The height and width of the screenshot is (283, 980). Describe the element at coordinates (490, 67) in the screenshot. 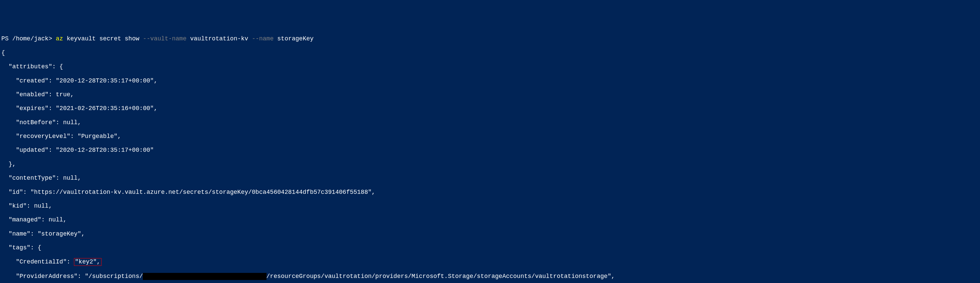

I see `json-attributes: "attributes": {` at that location.